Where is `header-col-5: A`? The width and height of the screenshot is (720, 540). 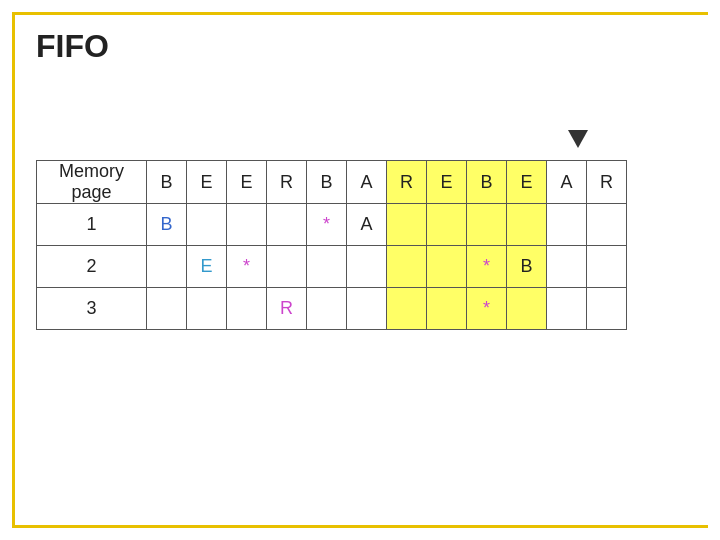
header-col-5: A is located at coordinates (367, 182).